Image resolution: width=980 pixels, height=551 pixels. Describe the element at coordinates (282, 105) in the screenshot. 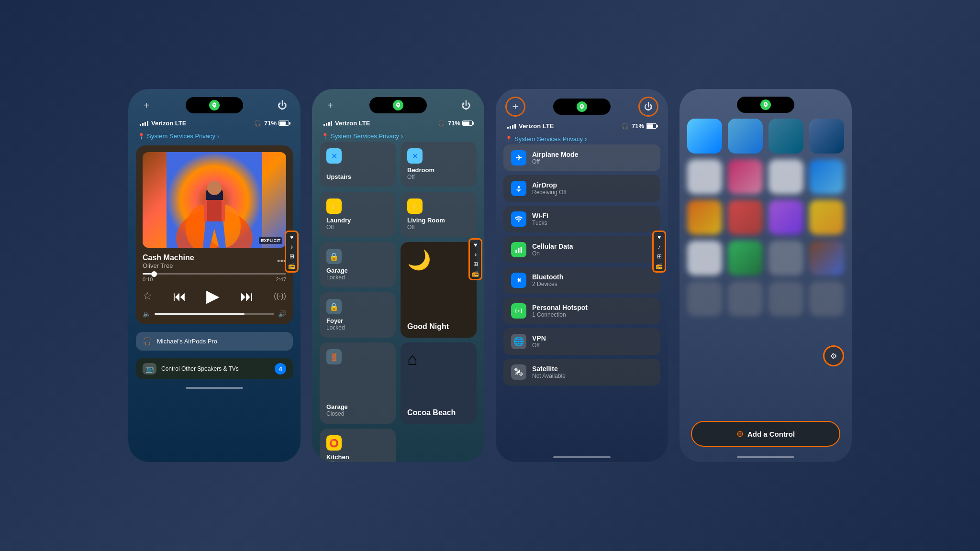

I see `power-button-1: ⏻` at that location.